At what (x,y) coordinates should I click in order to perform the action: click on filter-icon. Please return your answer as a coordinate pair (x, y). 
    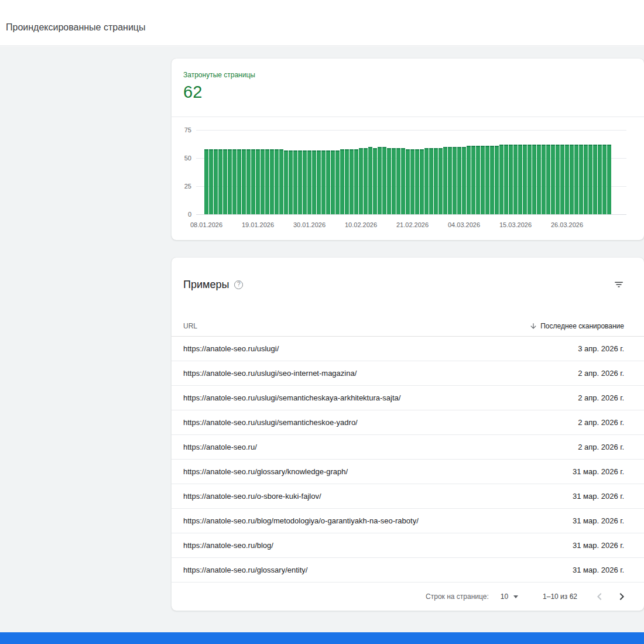
    Looking at the image, I should click on (619, 285).